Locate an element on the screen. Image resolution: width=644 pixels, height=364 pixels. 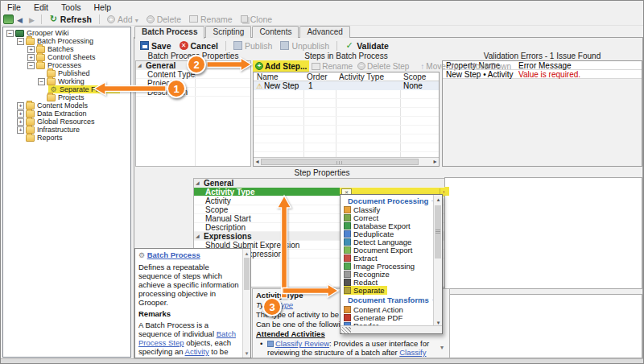
property-description: Description is located at coordinates (193, 92).